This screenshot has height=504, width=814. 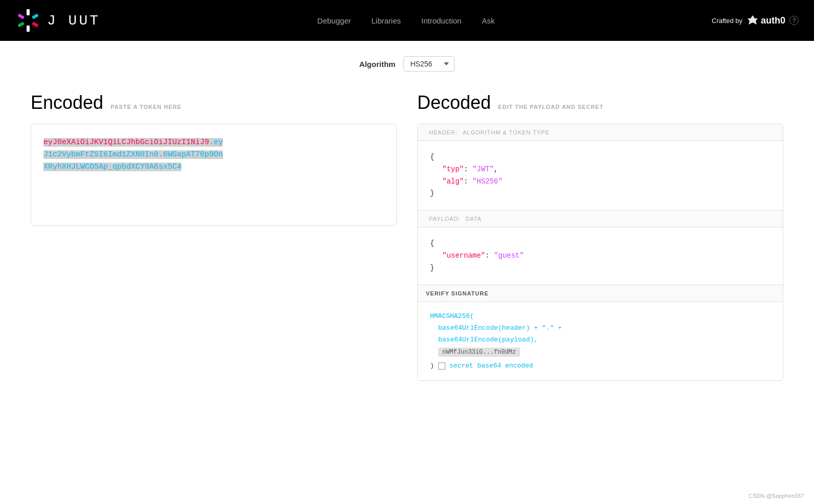 I want to click on verify-secret-box-line: nWMfJun33iG...fn0dMz, so click(x=600, y=352).